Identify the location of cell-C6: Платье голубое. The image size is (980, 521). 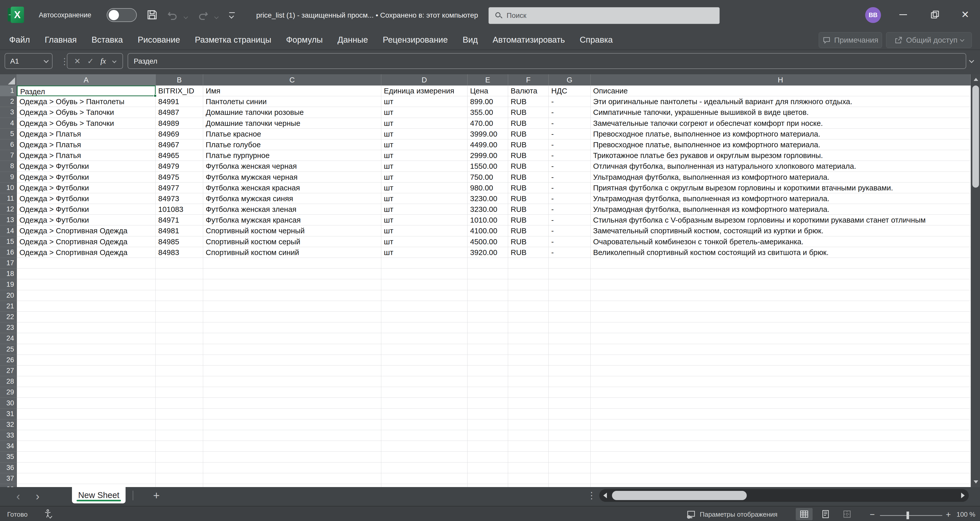
(292, 145).